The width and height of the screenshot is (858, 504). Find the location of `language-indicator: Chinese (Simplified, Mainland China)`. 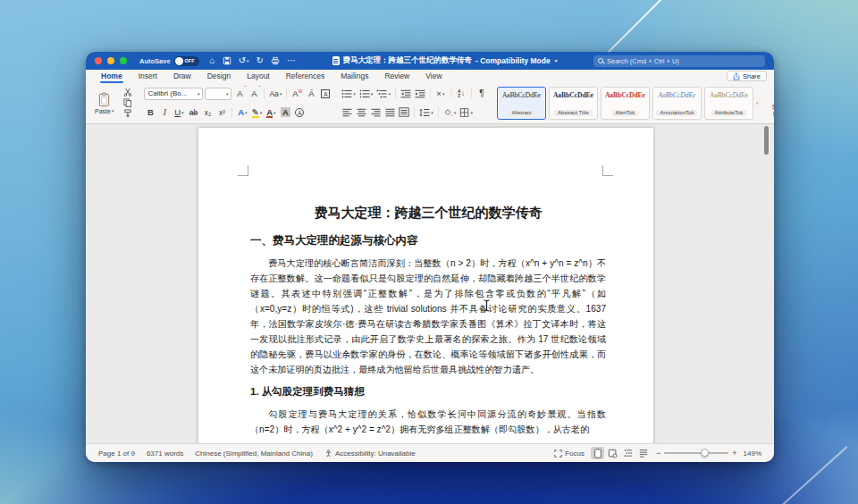

language-indicator: Chinese (Simplified, Mainland China) is located at coordinates (254, 454).